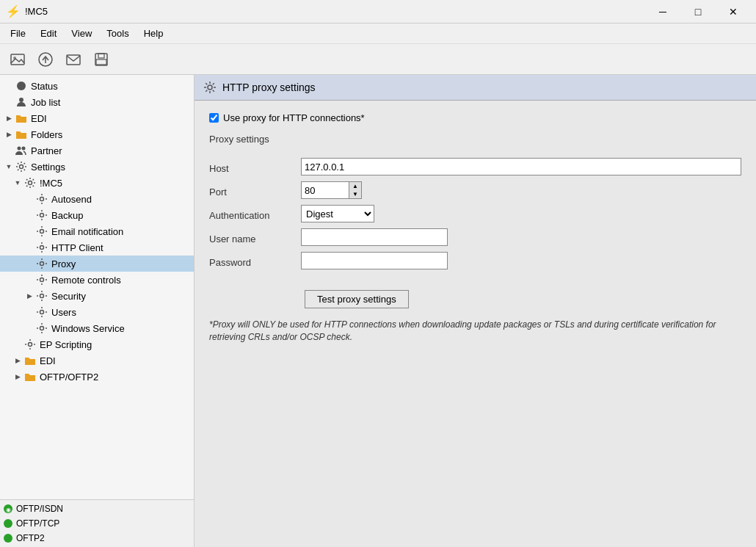 Image resolution: width=756 pixels, height=547 pixels. I want to click on port-input, so click(324, 190).